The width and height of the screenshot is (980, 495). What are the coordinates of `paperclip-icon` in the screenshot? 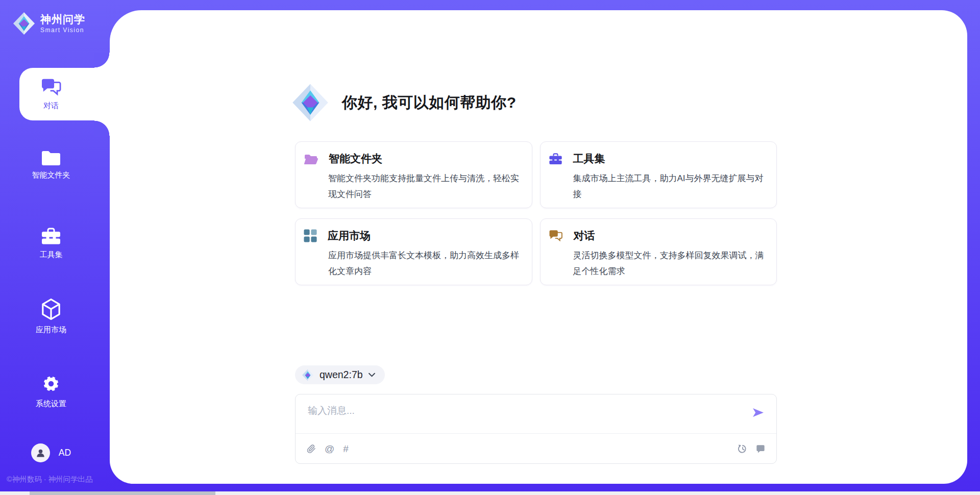 It's located at (311, 449).